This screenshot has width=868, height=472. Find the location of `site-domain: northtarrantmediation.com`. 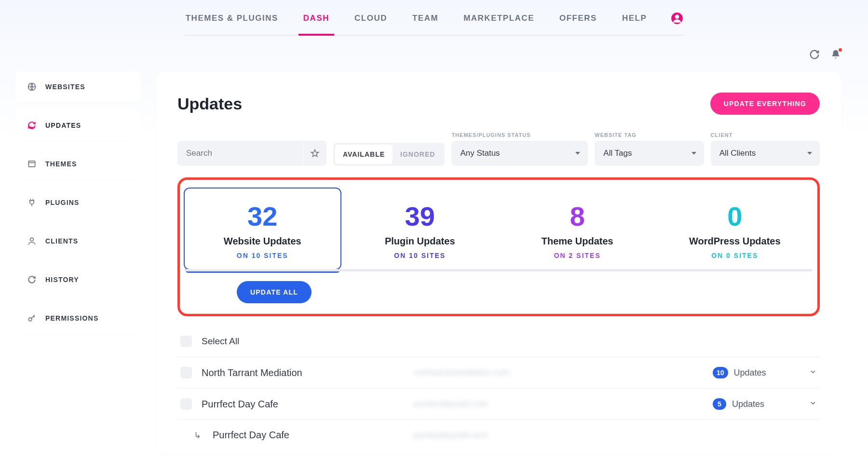

site-domain: northtarrantmediation.com is located at coordinates (558, 373).